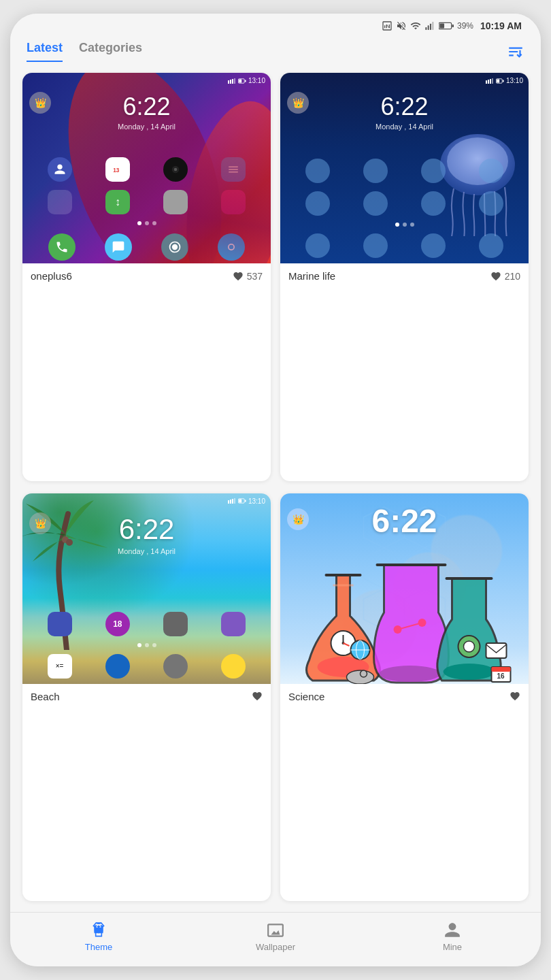 Image resolution: width=551 pixels, height=980 pixels. Describe the element at coordinates (452, 947) in the screenshot. I see `bottom-nav-mine-label: Mine` at that location.